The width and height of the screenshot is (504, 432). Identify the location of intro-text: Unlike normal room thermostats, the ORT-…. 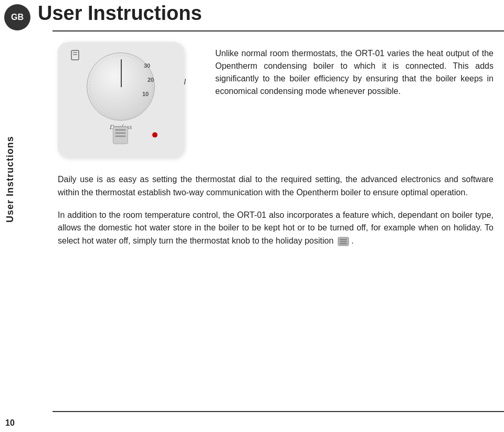
(354, 70).